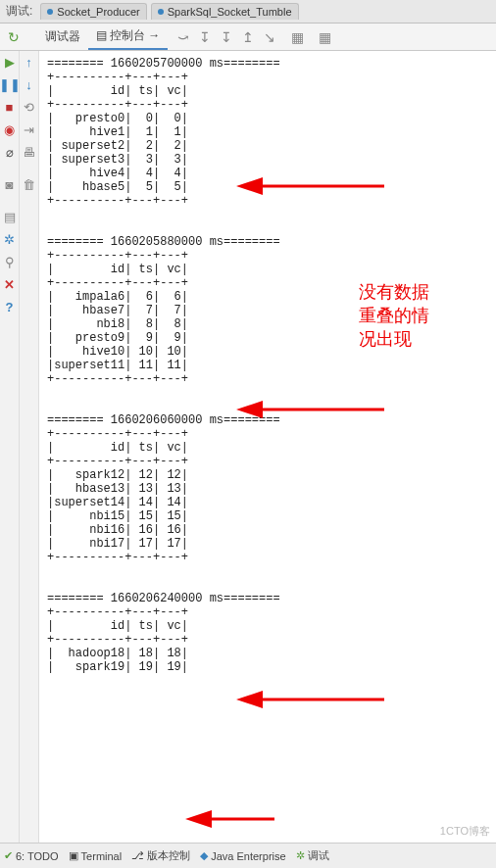  Describe the element at coordinates (29, 129) in the screenshot. I see `scroll-end-icon: ⇥` at that location.